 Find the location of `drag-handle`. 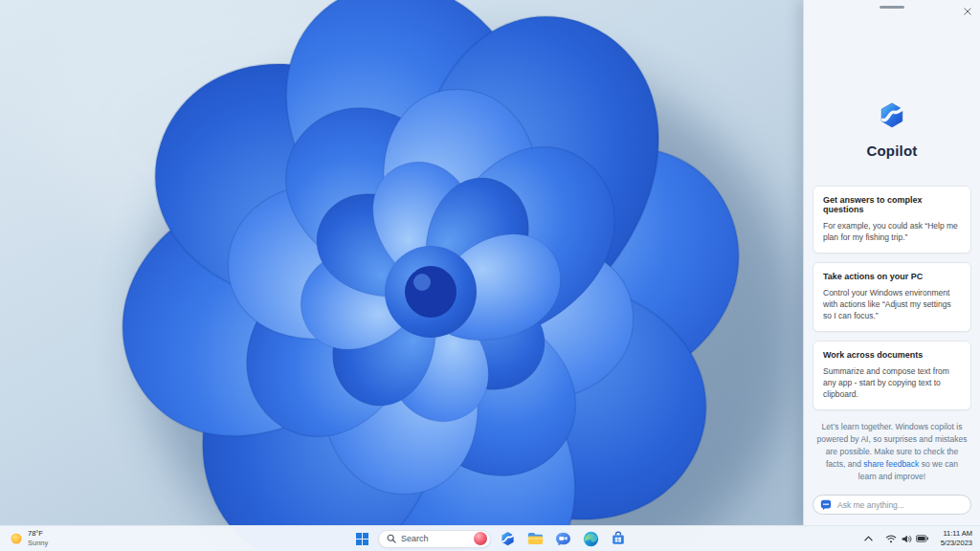

drag-handle is located at coordinates (892, 8).